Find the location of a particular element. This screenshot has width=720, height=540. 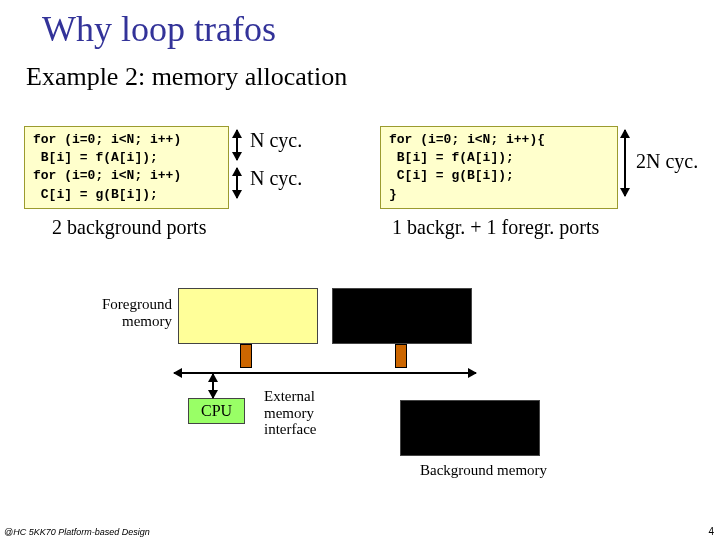

page-title: Why loop trafos is located at coordinates (159, 29).